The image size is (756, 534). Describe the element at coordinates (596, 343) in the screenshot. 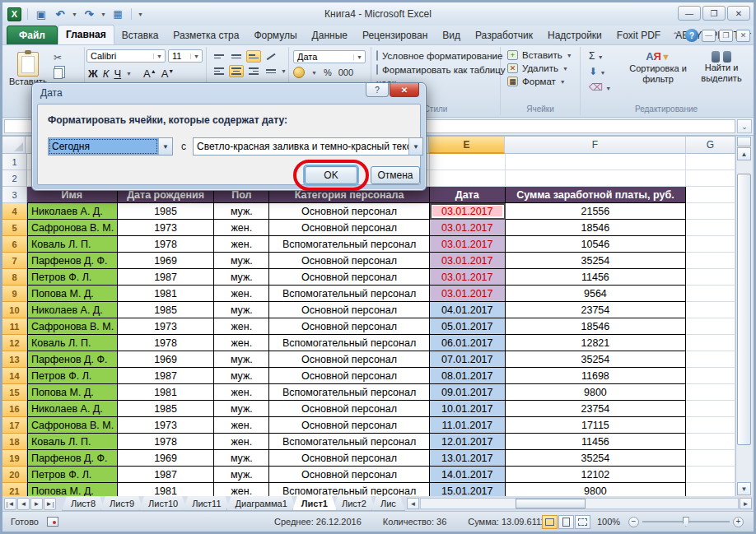

I see `salary-cell: 12821` at that location.